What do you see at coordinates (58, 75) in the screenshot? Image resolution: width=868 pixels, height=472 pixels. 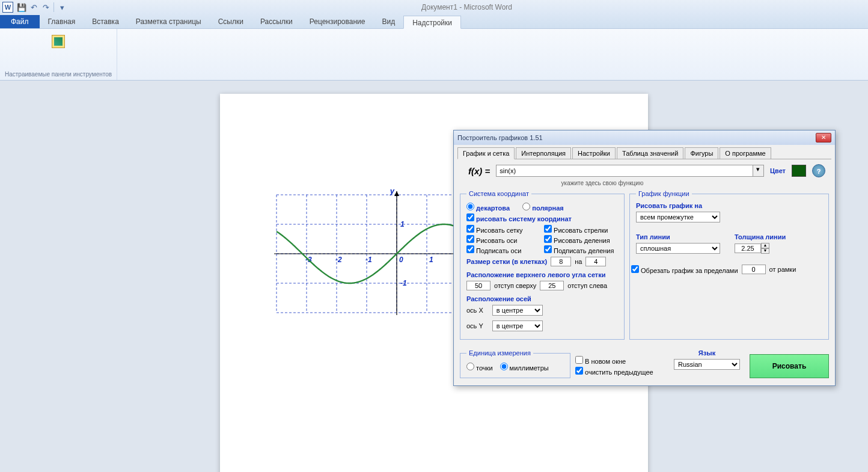 I see `ribbon-group-label: Настраиваемые панели инструментов` at bounding box center [58, 75].